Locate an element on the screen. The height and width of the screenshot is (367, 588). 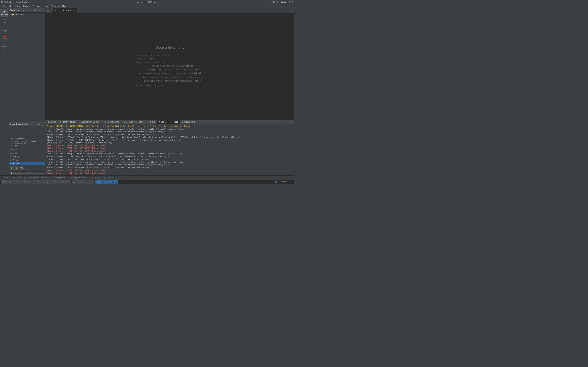
menu-build: Build is located at coordinates (18, 6).